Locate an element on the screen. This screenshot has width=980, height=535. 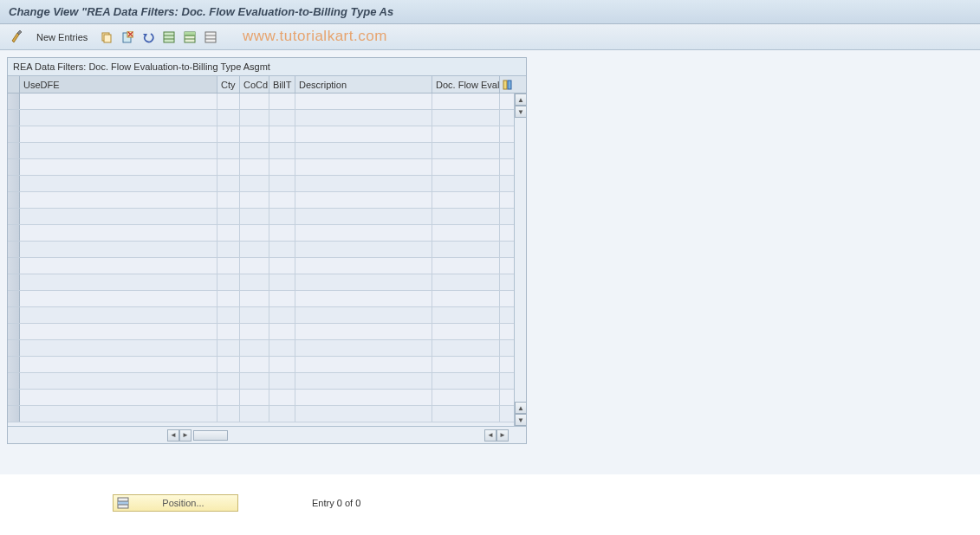
column-header-cty: Cty is located at coordinates (229, 85).